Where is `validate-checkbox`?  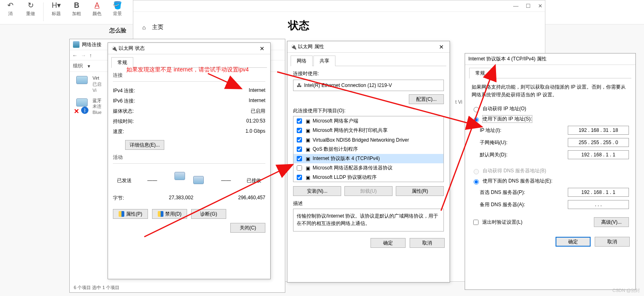 validate-checkbox is located at coordinates (476, 222).